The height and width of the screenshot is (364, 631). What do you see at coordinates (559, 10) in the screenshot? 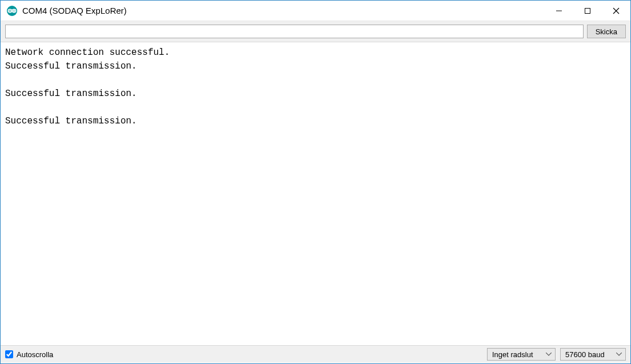
I see `minimize-button` at bounding box center [559, 10].